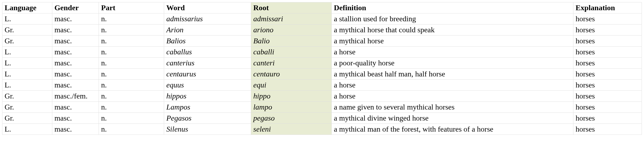 This screenshot has height=162, width=644. What do you see at coordinates (292, 8) in the screenshot?
I see `col-header-root: Root` at bounding box center [292, 8].